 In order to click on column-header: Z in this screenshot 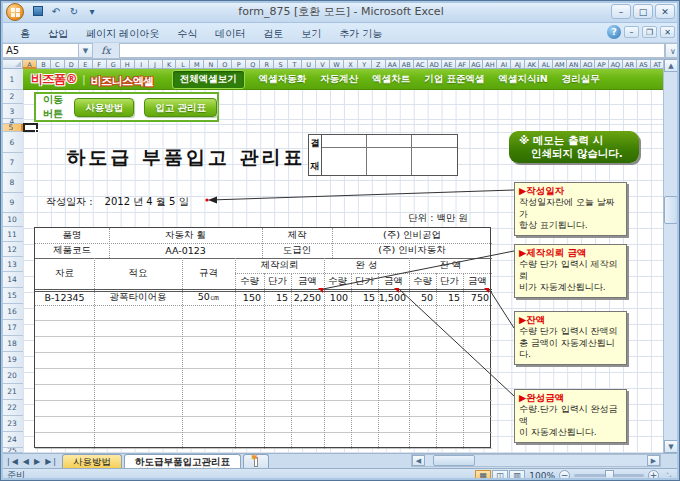, I will do `click(379, 64)`.